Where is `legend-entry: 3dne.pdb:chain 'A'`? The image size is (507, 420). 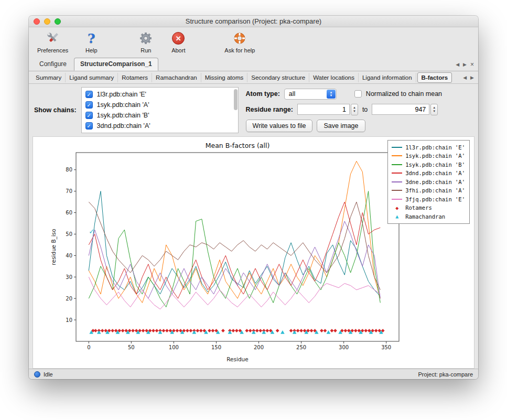
legend-entry: 3dne.pdb:chain 'A' is located at coordinates (428, 182).